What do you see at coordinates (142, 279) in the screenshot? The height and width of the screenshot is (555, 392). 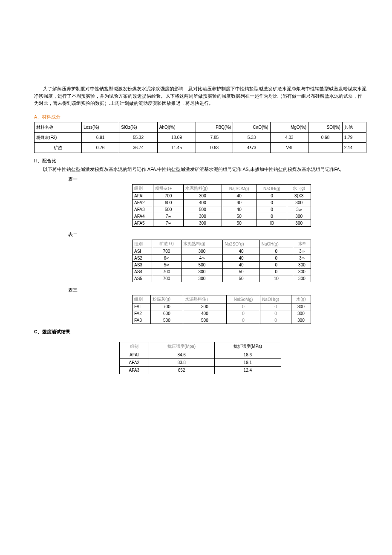 I see `cell: AS5` at bounding box center [142, 279].